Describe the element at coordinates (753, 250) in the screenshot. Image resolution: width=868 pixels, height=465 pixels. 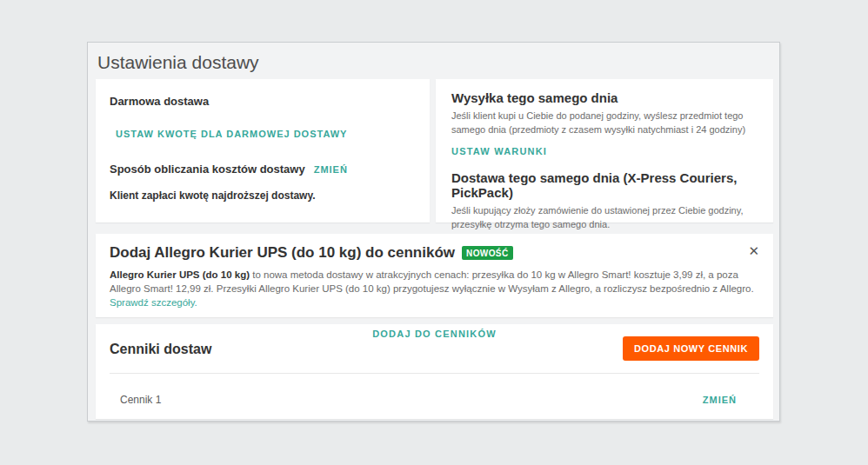
I see `close-icon: ✕` at that location.